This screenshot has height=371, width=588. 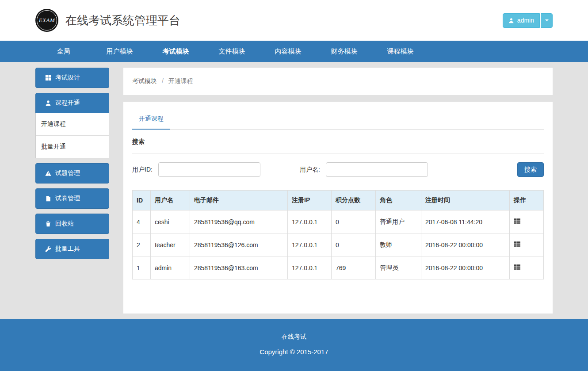 I want to click on breadcrumb-page: 开通课程, so click(x=181, y=81).